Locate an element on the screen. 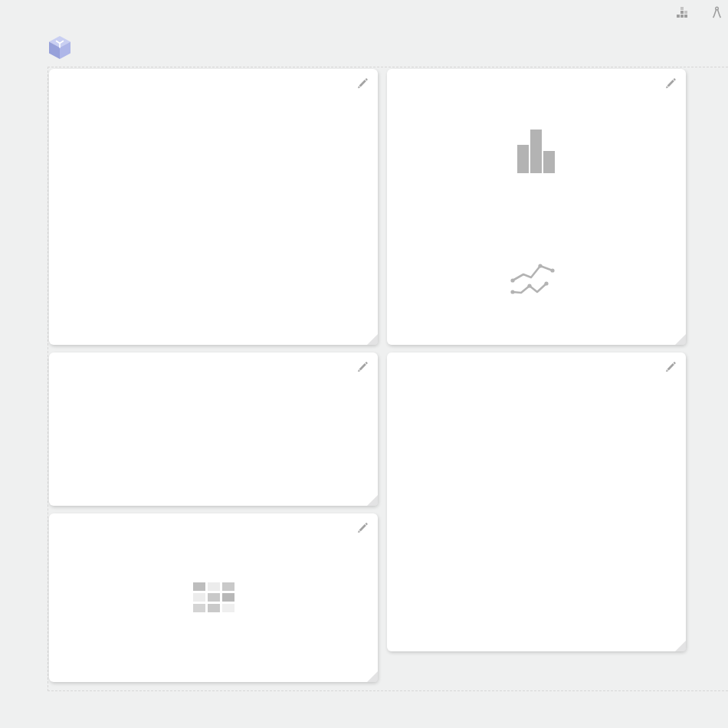 Image resolution: width=728 pixels, height=728 pixels. dashboard-header is located at coordinates (64, 48).